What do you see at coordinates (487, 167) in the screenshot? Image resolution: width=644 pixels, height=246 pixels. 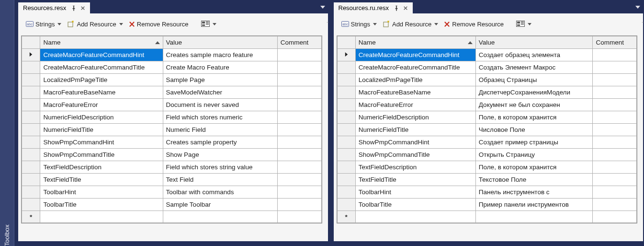 I see `table-row: TextFieldDescriptionПоле, в котором хран…` at bounding box center [487, 167].